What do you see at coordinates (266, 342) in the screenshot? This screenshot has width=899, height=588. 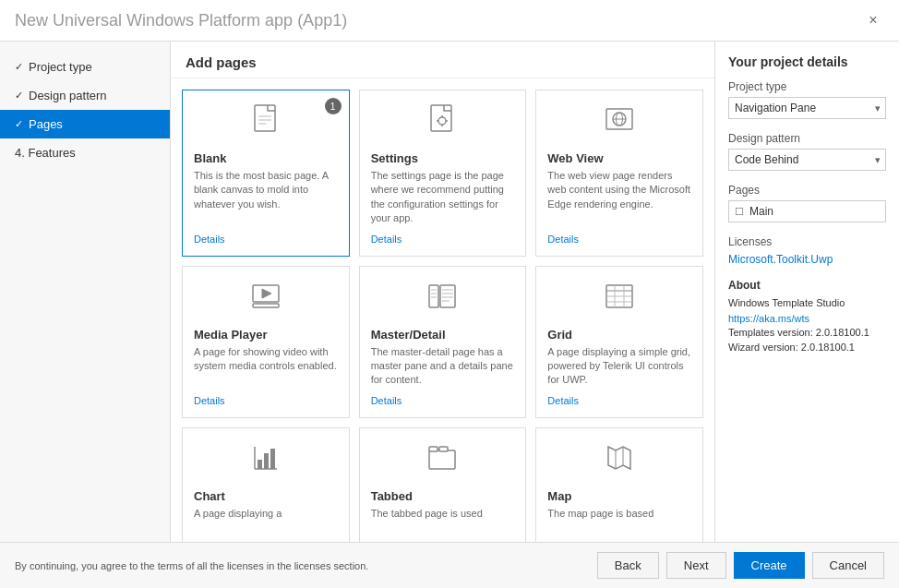 I see `page-card-mediaplayer: Media Player A page for showing video wi…` at bounding box center [266, 342].